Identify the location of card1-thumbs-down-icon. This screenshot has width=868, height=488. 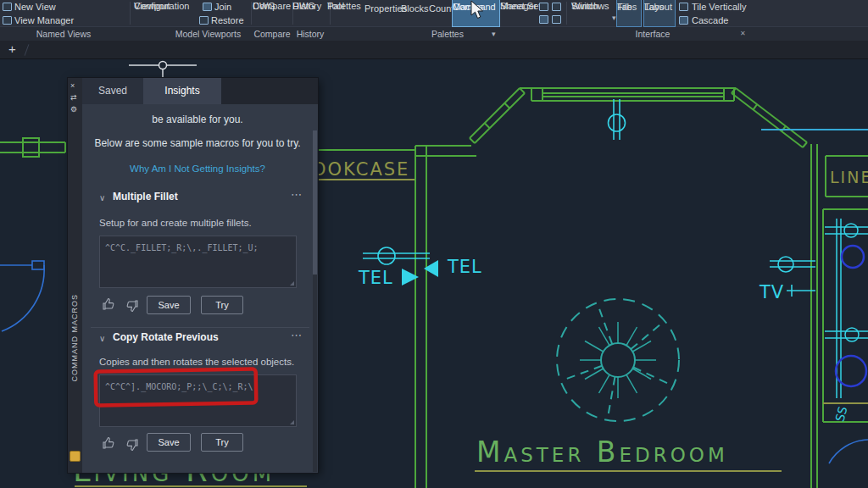
(132, 306).